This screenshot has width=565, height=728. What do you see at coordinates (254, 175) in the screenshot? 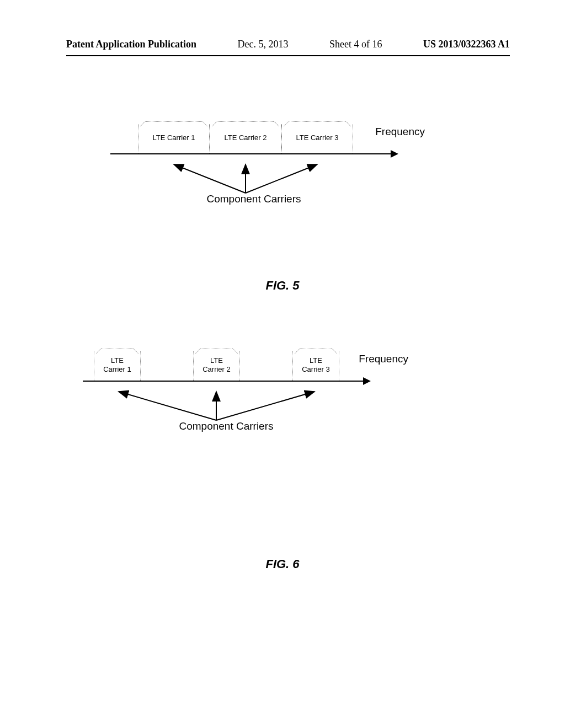
I see `fig5-connectors` at bounding box center [254, 175].